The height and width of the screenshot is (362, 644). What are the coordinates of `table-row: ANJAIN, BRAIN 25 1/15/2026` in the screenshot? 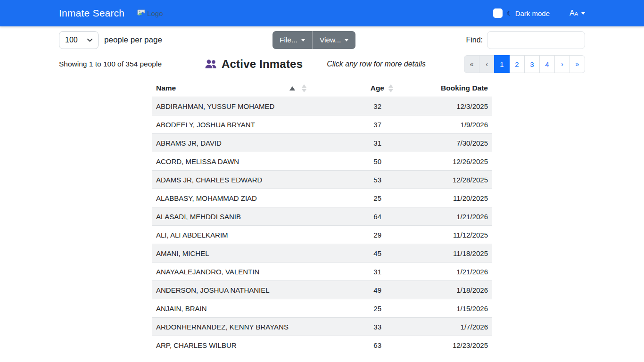 It's located at (322, 308).